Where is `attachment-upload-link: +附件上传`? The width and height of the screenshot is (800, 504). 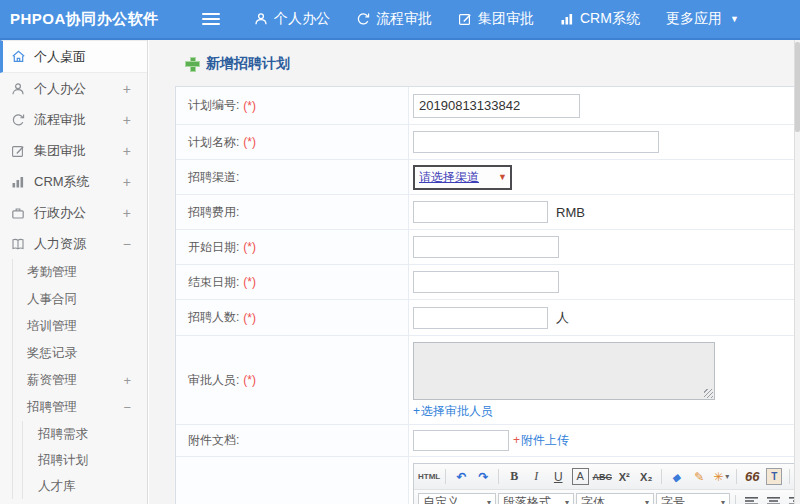
attachment-upload-link: +附件上传 is located at coordinates (541, 440).